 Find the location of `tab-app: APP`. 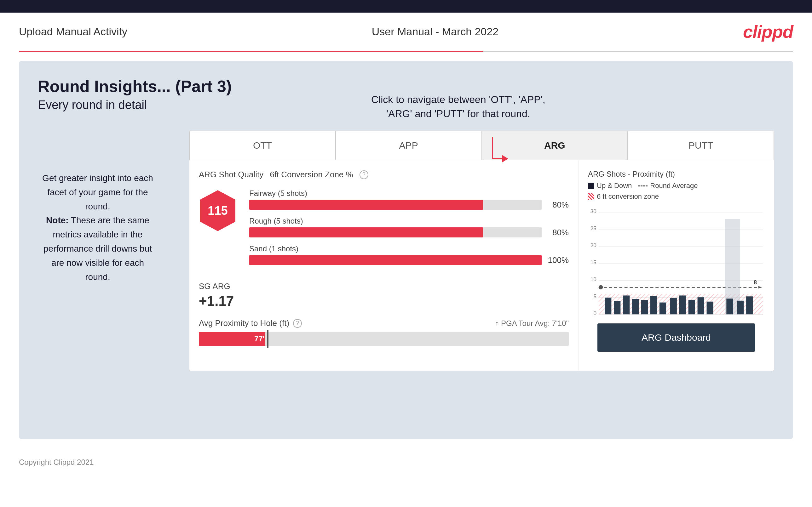

tab-app: APP is located at coordinates (409, 146).